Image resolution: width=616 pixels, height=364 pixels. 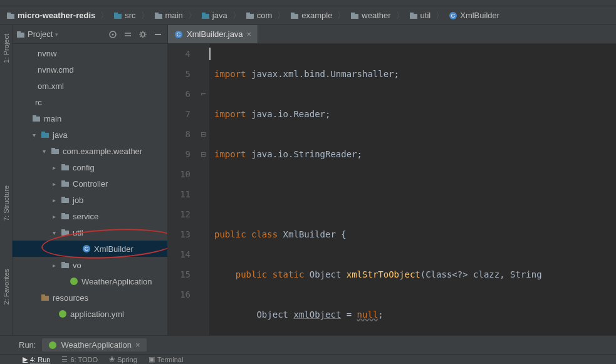 I want to click on tree-class: WeatherApplication, so click(x=90, y=281).